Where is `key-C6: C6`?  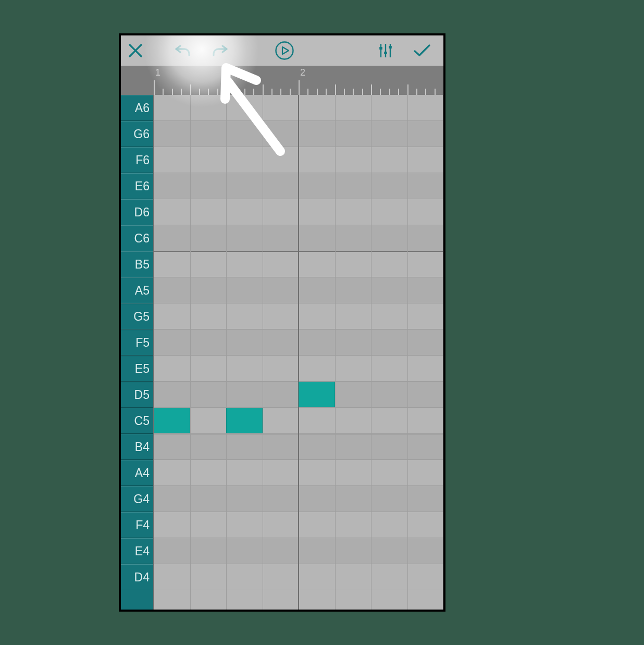 key-C6: C6 is located at coordinates (138, 238).